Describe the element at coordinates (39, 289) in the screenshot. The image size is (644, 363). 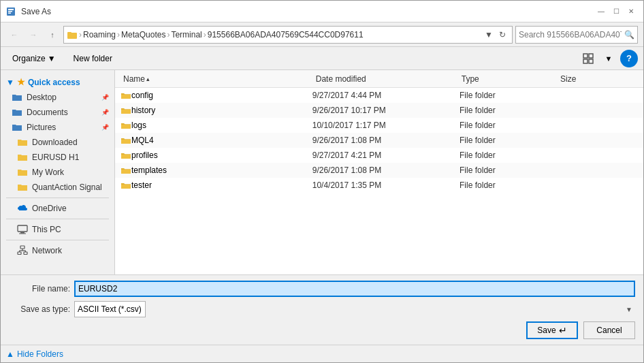
I see `filename-label: File name:` at that location.